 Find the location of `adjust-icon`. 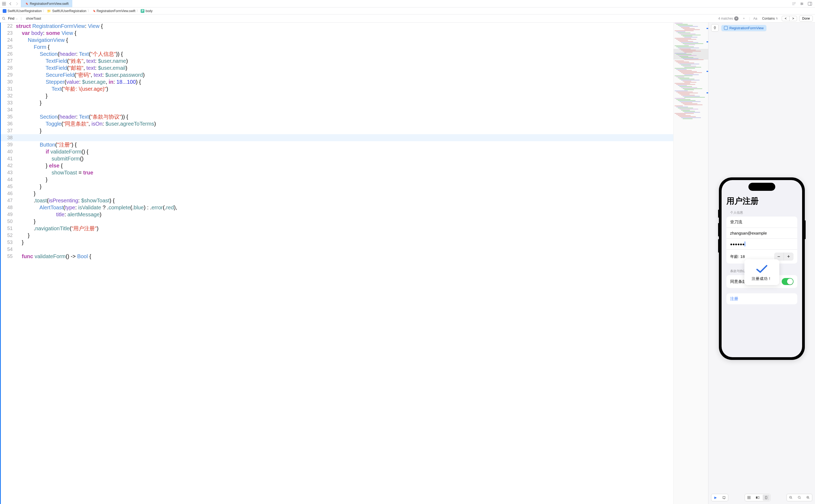

adjust-icon is located at coordinates (802, 4).